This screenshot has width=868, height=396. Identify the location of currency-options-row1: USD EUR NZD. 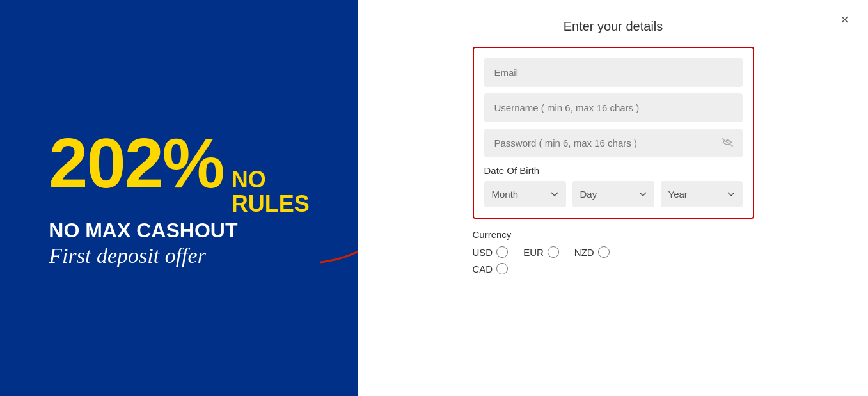
(613, 252).